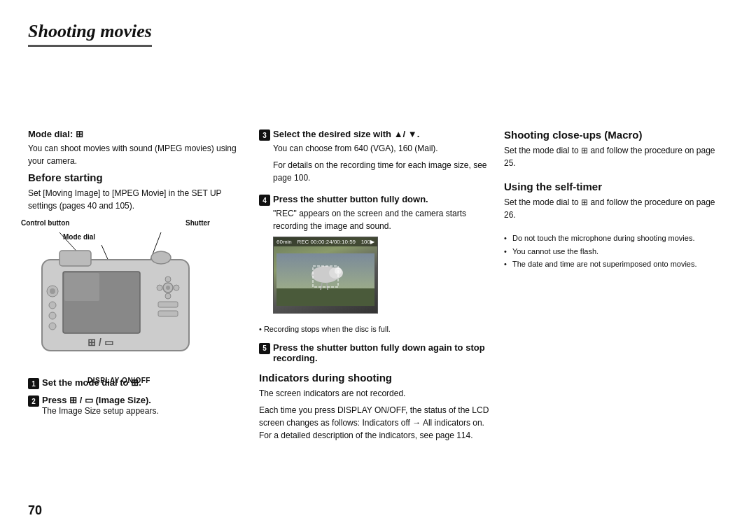 The image size is (756, 532). Describe the element at coordinates (197, 223) in the screenshot. I see `callout-shutter: Shutter` at that location.